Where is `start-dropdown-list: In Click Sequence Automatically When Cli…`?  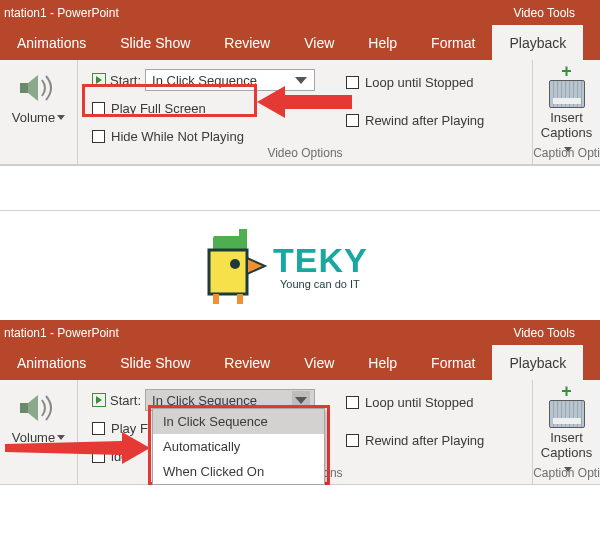 start-dropdown-list: In Click Sequence Automatically When Cli… is located at coordinates (238, 446).